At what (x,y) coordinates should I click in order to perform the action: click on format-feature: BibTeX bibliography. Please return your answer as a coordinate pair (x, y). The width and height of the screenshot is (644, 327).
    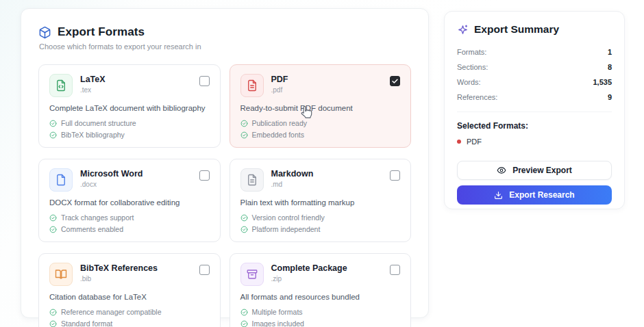
    Looking at the image, I should click on (129, 135).